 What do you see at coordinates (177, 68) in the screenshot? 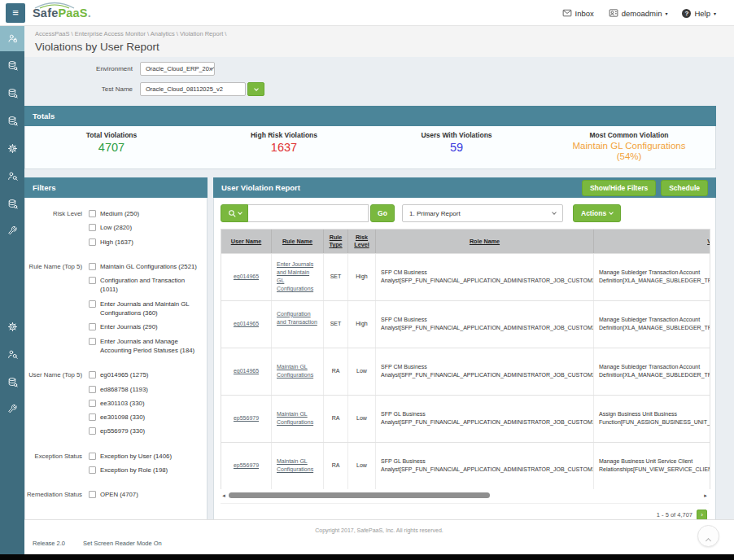
I see `environment-select: Oracle_Cloud_ERP_20x` at bounding box center [177, 68].